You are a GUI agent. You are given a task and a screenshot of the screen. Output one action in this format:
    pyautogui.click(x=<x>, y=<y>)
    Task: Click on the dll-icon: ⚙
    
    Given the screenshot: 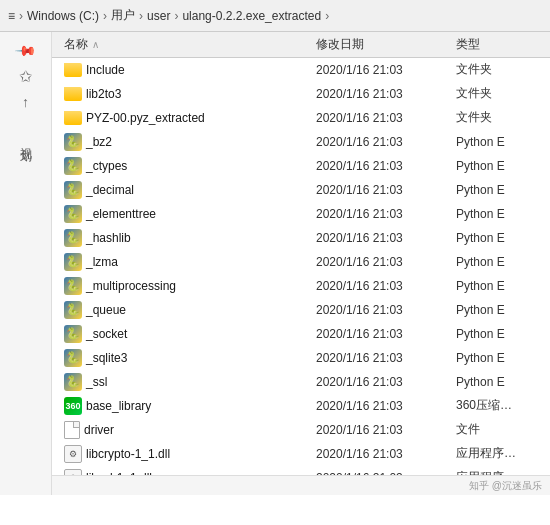 What is the action you would take?
    pyautogui.click(x=73, y=454)
    